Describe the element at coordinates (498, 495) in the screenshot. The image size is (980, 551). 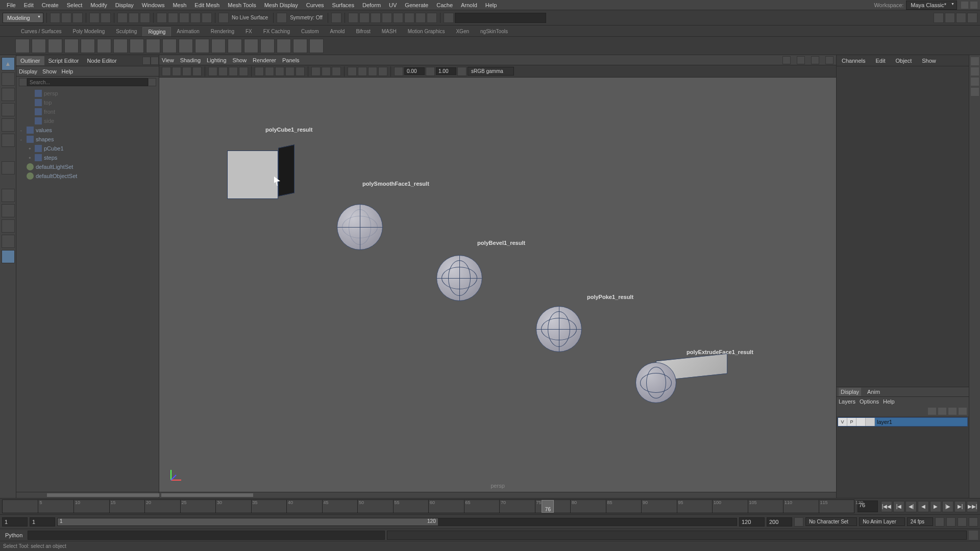
I see `viewport-scrollbar` at that location.